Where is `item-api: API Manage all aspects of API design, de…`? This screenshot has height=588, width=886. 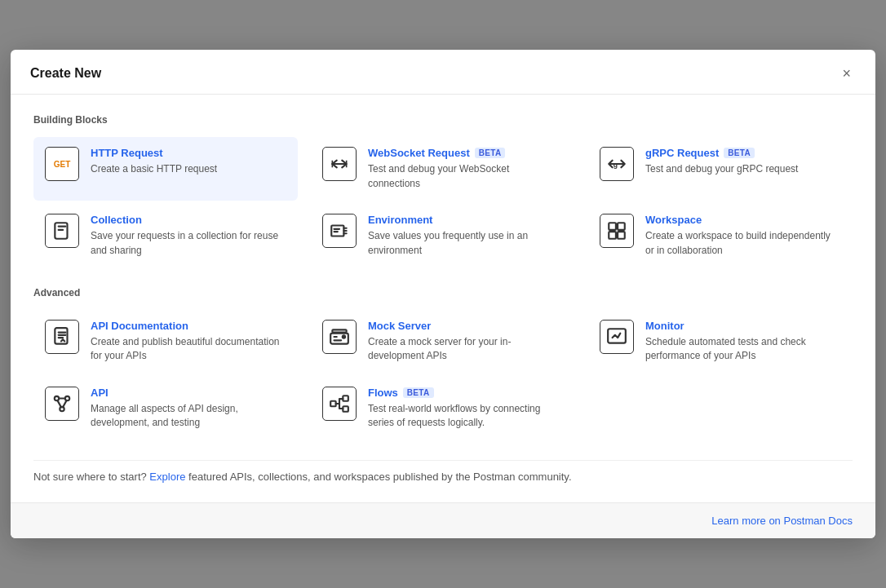
item-api: API Manage all aspects of API design, de… is located at coordinates (166, 409).